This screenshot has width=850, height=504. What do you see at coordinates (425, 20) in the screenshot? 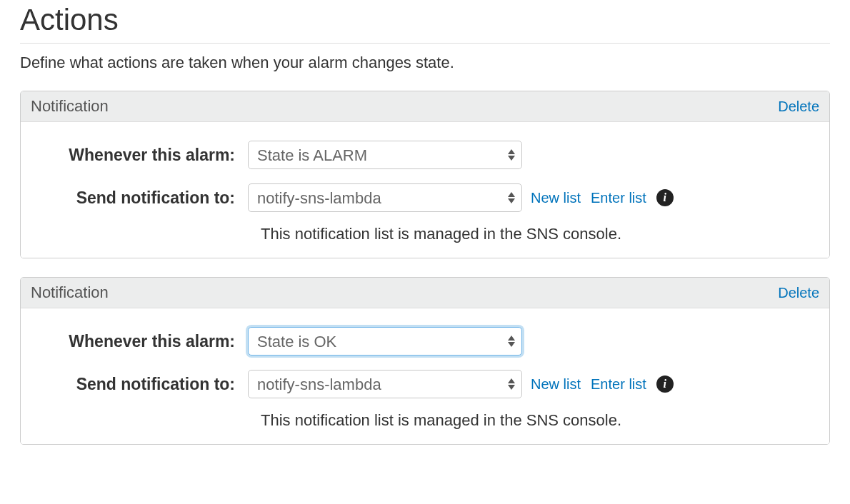
I see `page-title: Actions` at bounding box center [425, 20].